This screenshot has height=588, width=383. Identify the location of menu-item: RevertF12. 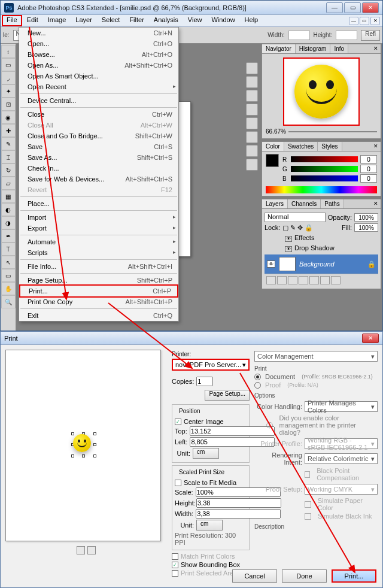
(99, 190).